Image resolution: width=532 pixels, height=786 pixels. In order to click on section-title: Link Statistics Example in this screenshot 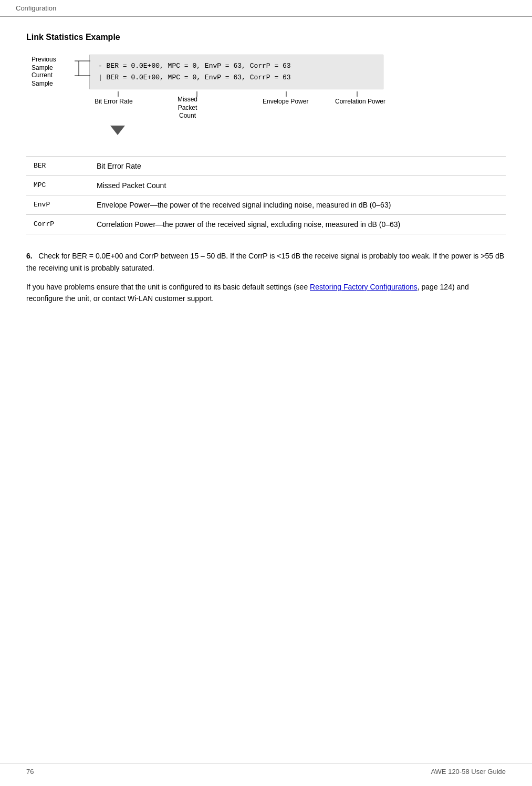, I will do `click(266, 37)`.